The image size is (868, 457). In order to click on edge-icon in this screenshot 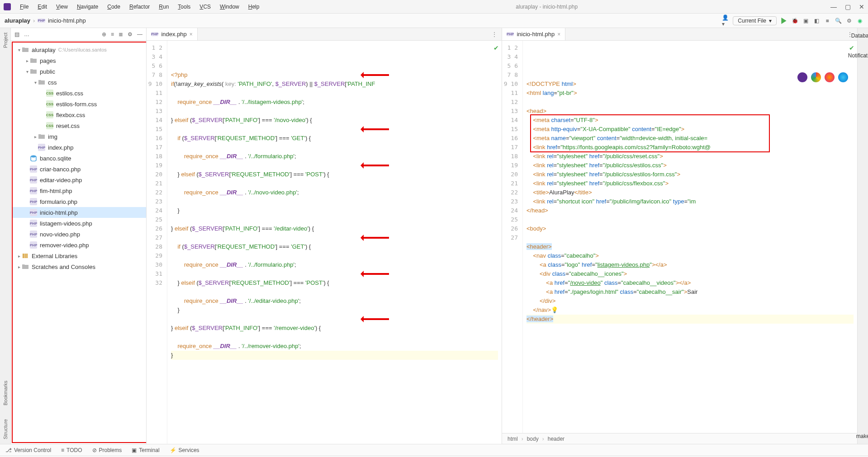, I will do `click(843, 77)`.